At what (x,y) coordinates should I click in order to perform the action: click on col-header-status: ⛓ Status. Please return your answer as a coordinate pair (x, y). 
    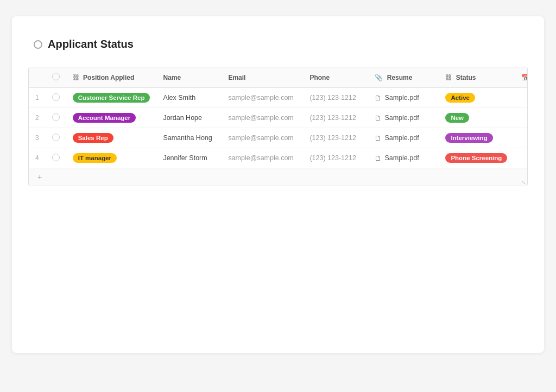
    Looking at the image, I should click on (477, 78).